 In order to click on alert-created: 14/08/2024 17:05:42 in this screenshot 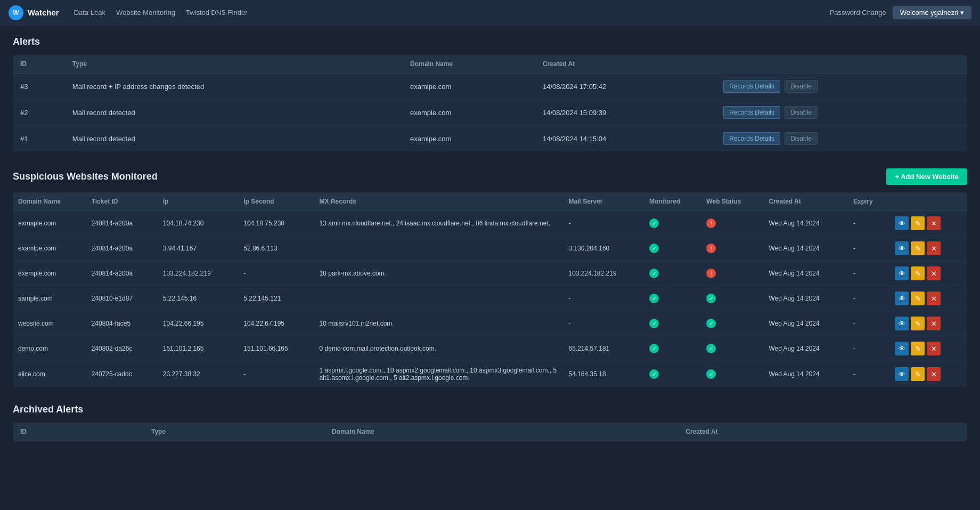, I will do `click(625, 86)`.